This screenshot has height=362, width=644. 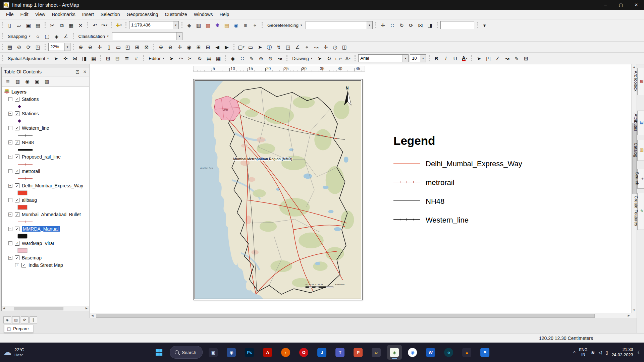 I want to click on grid-symbol-button: ⊞, so click(x=526, y=58).